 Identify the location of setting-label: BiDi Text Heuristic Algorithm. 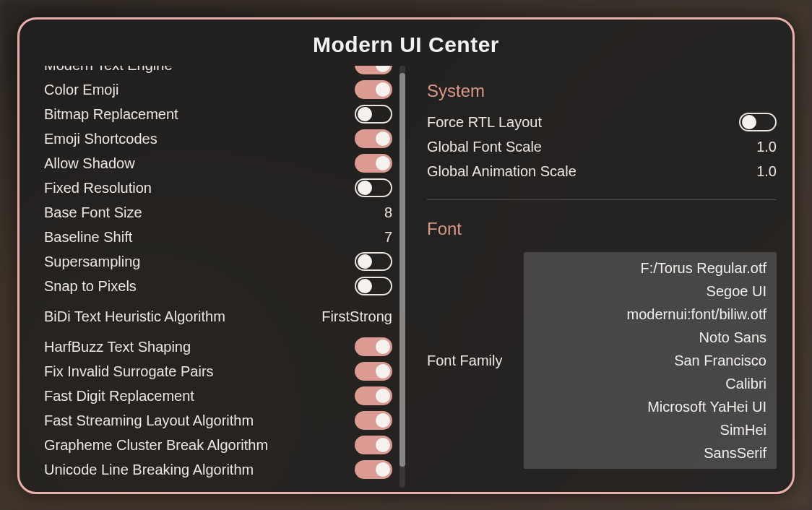
(134, 316).